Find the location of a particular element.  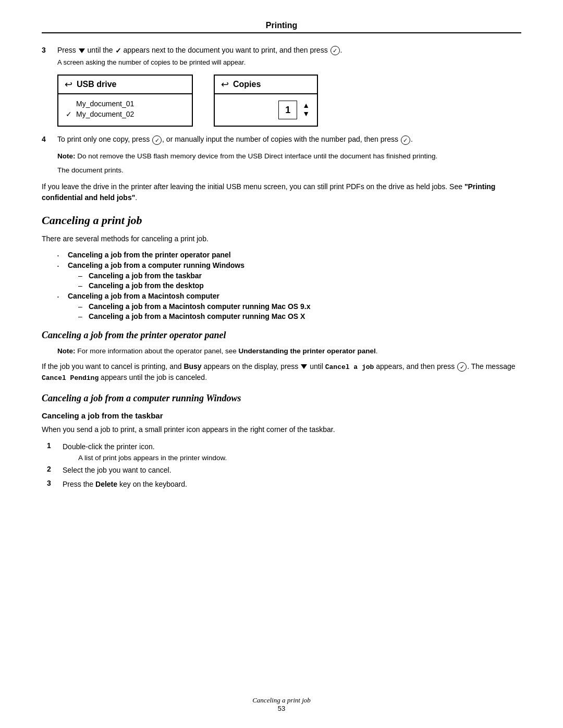

step-1-text: Double-click the printer icon. is located at coordinates (108, 447).